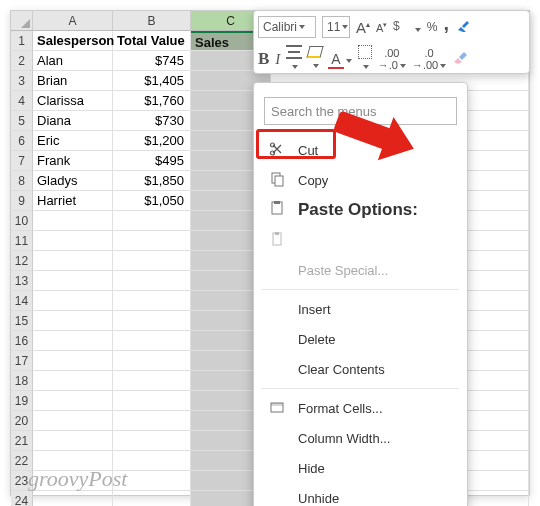  Describe the element at coordinates (152, 201) in the screenshot. I see `cell: $1,050` at that location.